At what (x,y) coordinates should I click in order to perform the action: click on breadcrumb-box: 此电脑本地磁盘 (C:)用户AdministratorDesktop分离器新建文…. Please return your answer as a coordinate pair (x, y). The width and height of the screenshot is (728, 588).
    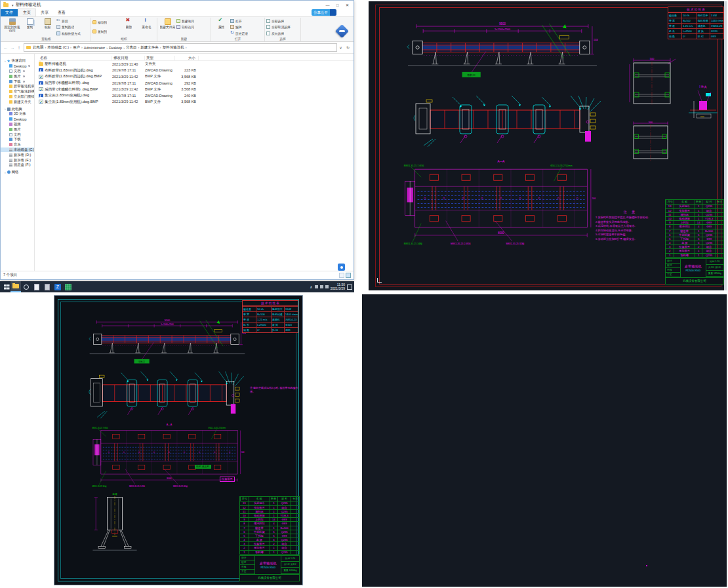
    Looking at the image, I should click on (180, 47).